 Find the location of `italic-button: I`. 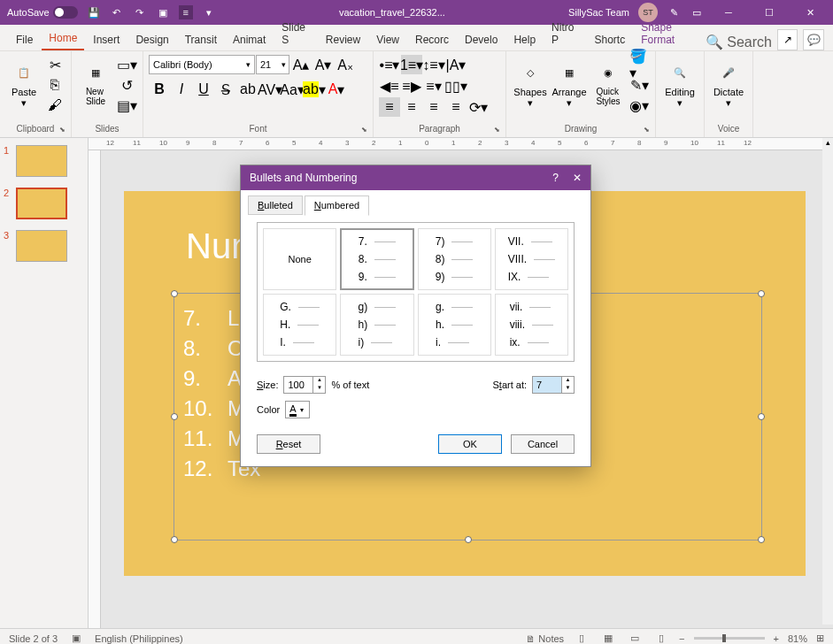

italic-button: I is located at coordinates (181, 89).